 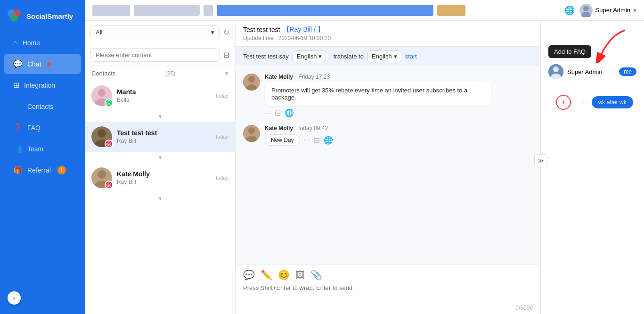 I want to click on contact-item-manta: Manta Bella today, so click(x=160, y=96).